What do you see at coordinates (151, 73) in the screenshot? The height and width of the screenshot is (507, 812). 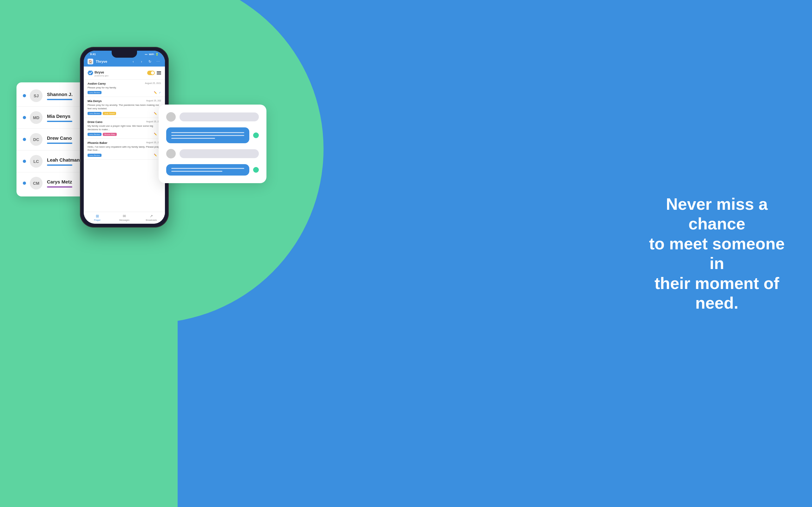 I see `toggle-switch` at bounding box center [151, 73].